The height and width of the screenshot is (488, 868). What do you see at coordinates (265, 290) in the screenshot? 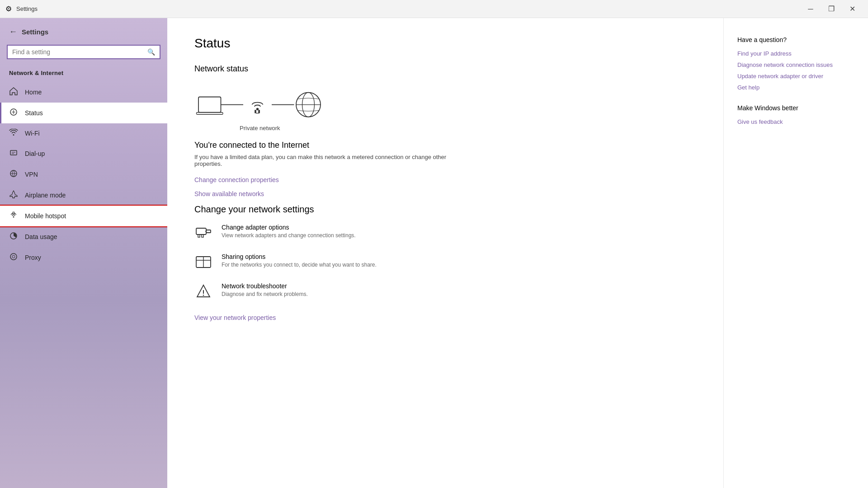
I see `troubleshooter-text: Network troubleshooter Diagnose and fix …` at bounding box center [265, 290].